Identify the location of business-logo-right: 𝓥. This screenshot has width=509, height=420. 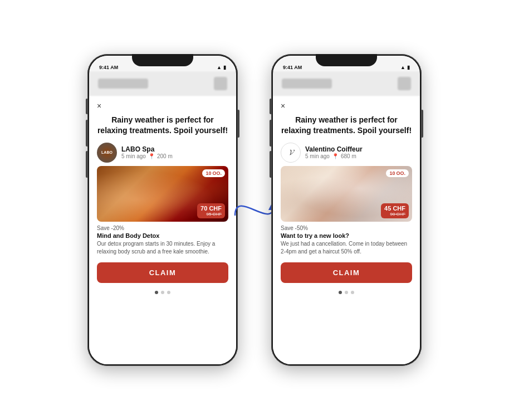
(291, 153).